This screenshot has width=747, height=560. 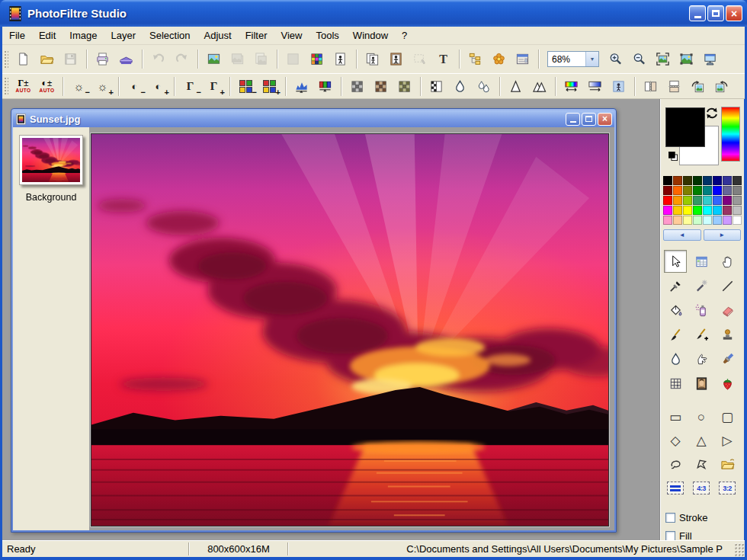 What do you see at coordinates (675, 418) in the screenshot?
I see `rectangle-shape: ▭` at bounding box center [675, 418].